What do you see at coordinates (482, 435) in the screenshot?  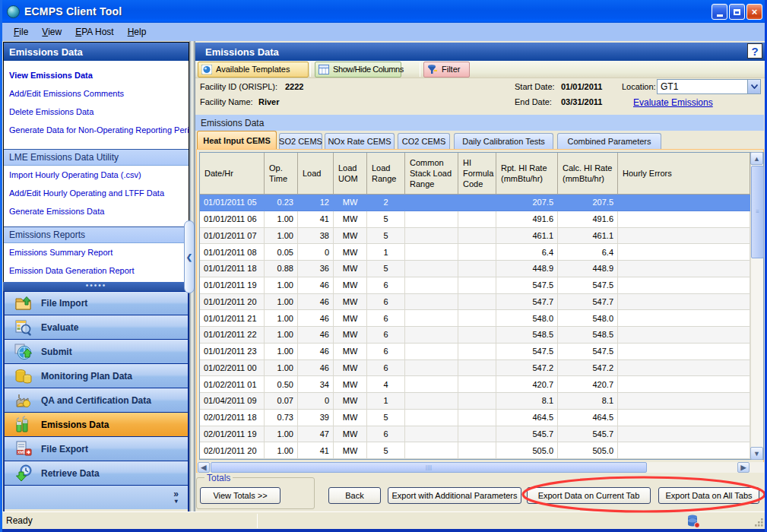 I see `table-row-14: 02/01/2011 191.0047MW6545.7545.7` at bounding box center [482, 435].